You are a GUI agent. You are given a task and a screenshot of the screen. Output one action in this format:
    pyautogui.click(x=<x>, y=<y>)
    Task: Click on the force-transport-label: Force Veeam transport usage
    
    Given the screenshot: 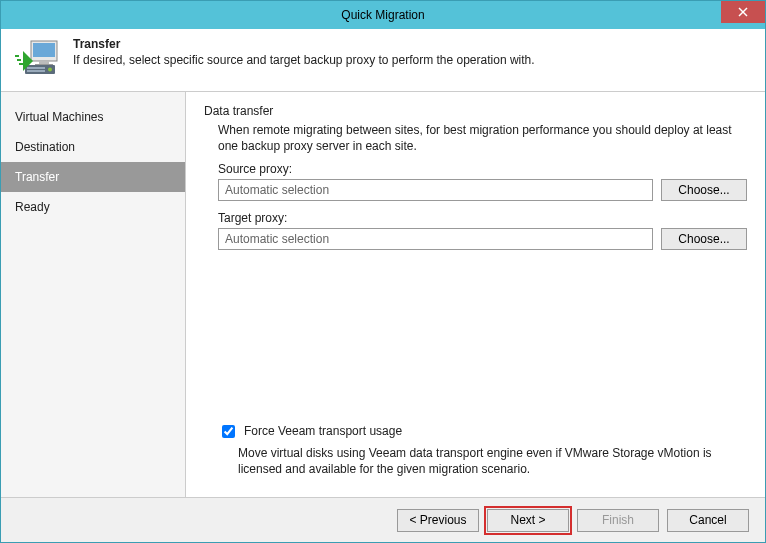 What is the action you would take?
    pyautogui.click(x=323, y=431)
    